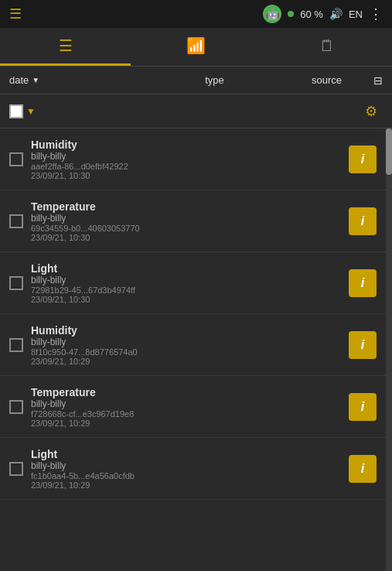 The width and height of the screenshot is (392, 571). I want to click on scrollbar-thumb, so click(389, 152).